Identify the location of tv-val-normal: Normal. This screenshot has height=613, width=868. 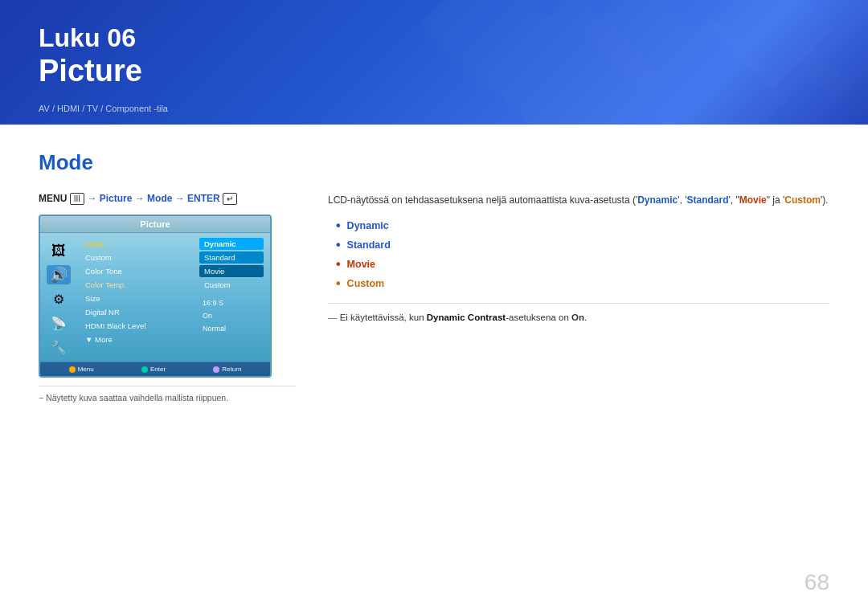
(231, 329).